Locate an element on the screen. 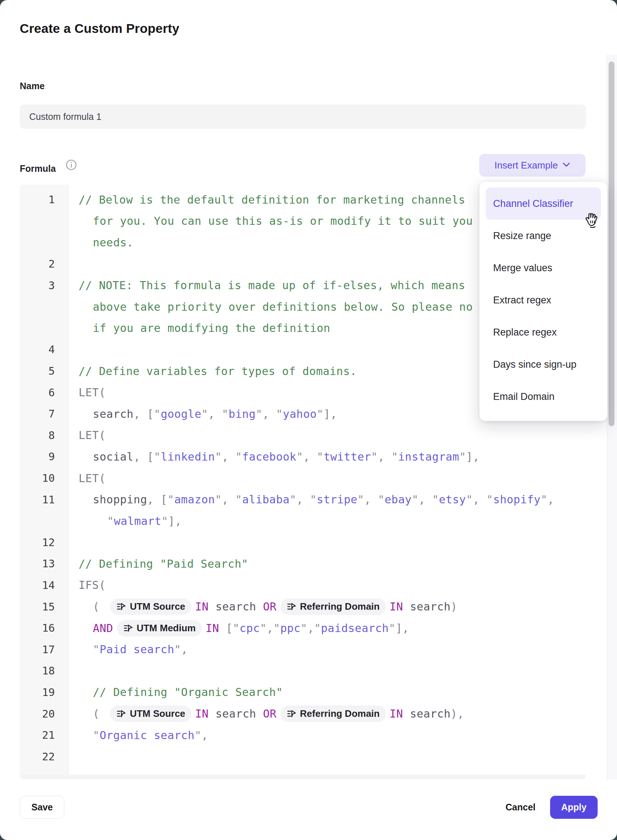  line-number: 11 is located at coordinates (44, 500).